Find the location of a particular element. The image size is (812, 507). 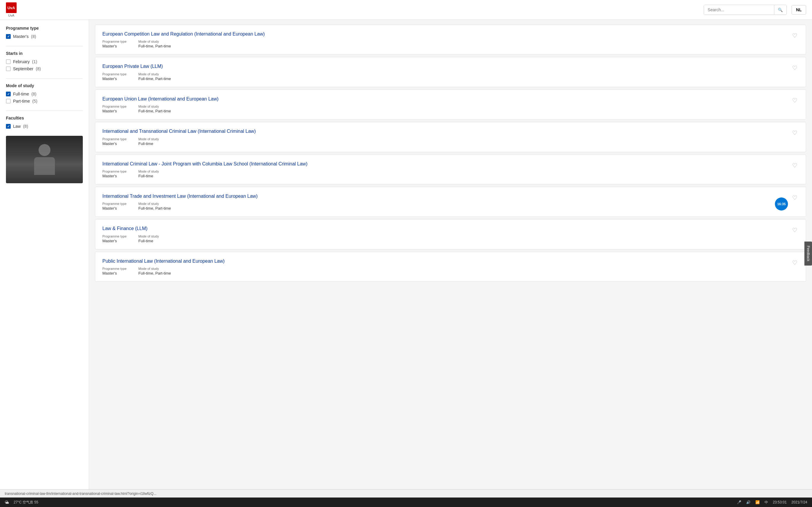

search-container: 🔍 is located at coordinates (745, 10).